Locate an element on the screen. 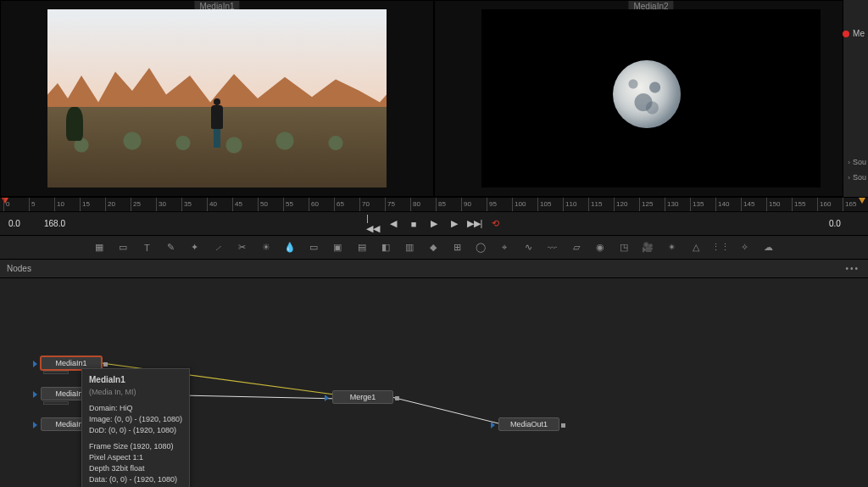  ruler-tick: 40 is located at coordinates (212, 204).